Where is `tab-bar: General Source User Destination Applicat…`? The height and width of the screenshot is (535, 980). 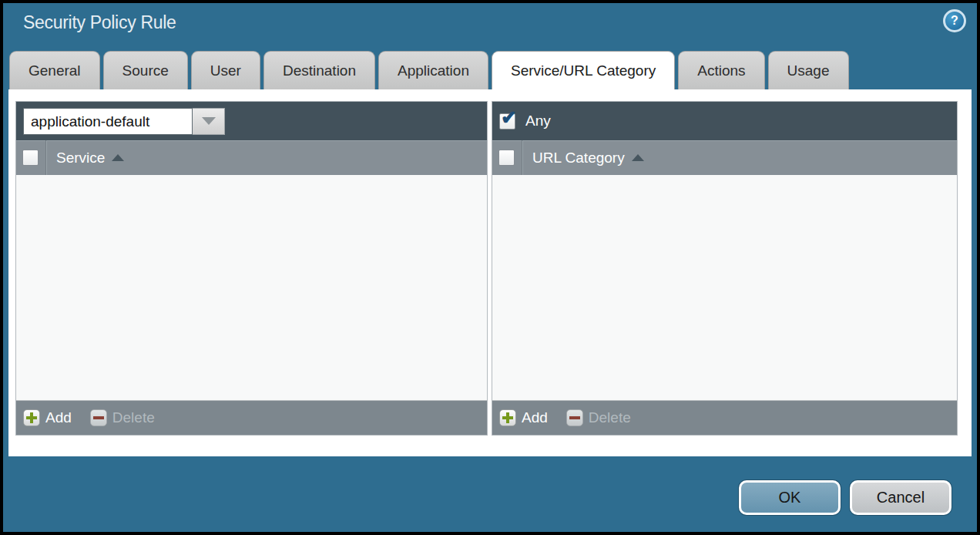 tab-bar: General Source User Destination Applicat… is located at coordinates (429, 70).